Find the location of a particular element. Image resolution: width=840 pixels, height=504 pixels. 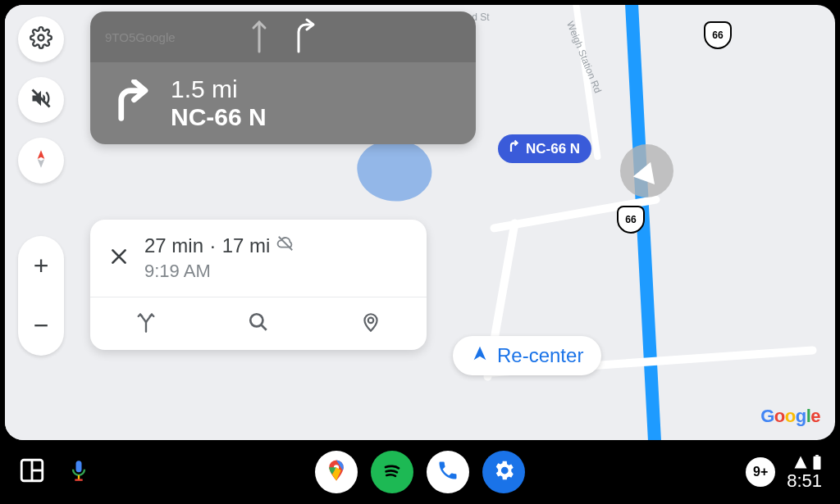

voice-assistant-button is located at coordinates (79, 472).